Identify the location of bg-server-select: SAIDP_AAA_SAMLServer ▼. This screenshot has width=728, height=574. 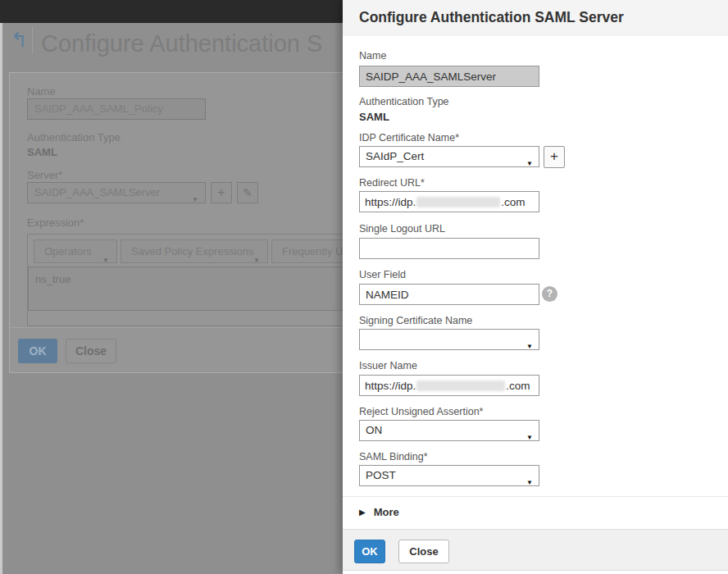
(116, 193).